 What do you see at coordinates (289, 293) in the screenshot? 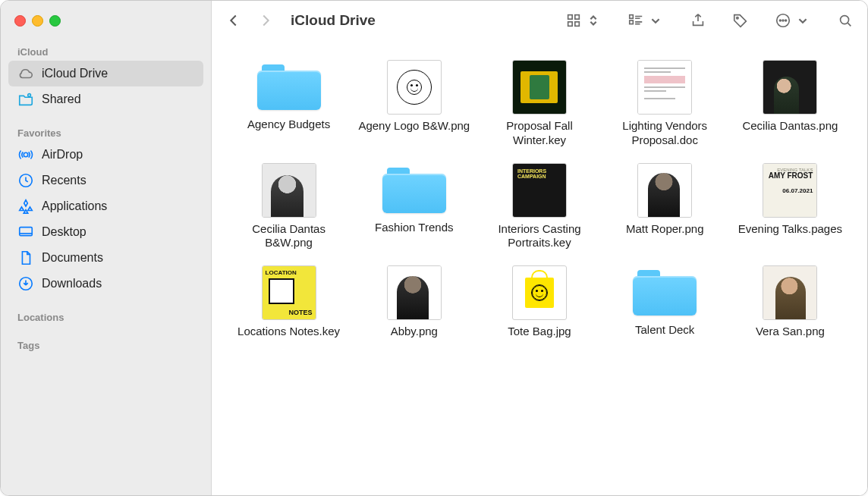
I see `file-thumbnail: LOCATIONNOTES` at bounding box center [289, 293].